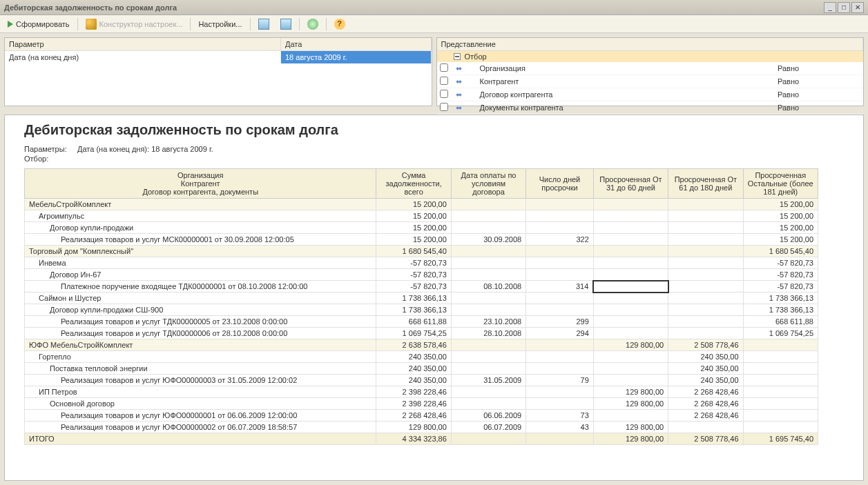  What do you see at coordinates (200, 184) in the screenshot?
I see `col-counterparty: Контрагент` at bounding box center [200, 184].